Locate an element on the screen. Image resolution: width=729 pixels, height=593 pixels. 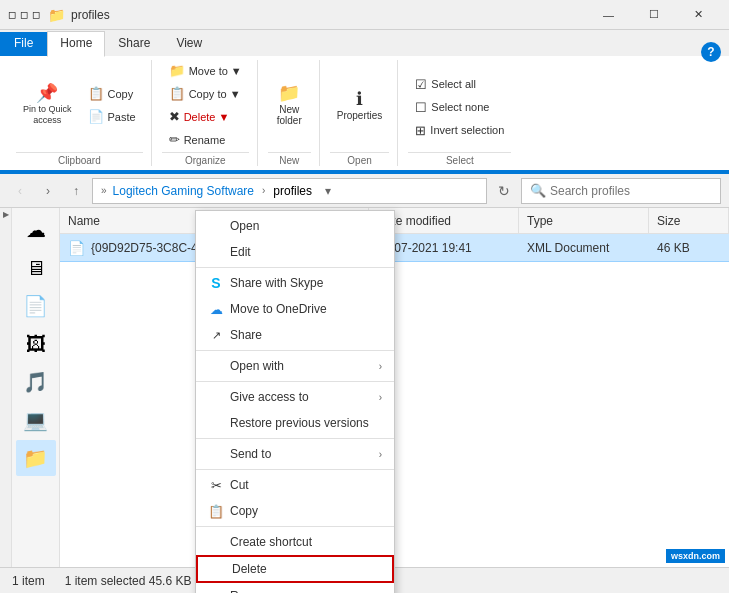
properties-button: ℹ Properties is located at coordinates (360, 106).